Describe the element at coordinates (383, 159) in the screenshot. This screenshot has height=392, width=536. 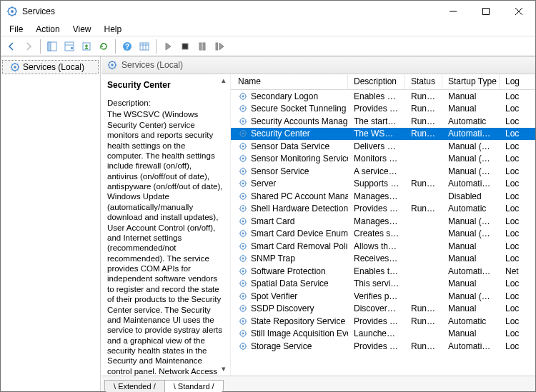
I see `service-row: Sensor Monitoring ServiceMonitors va...M…` at that location.